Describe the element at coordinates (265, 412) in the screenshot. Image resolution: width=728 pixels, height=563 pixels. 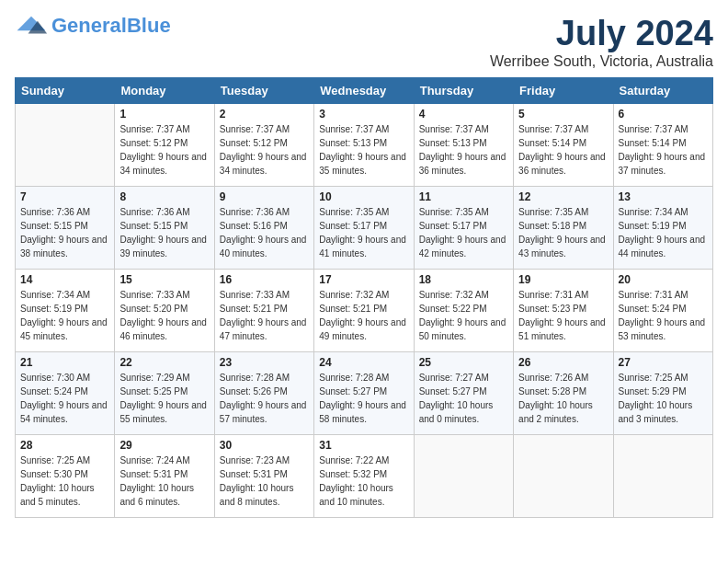
I see `daylight-text: Daylight: 9 hours and 57 minutes.` at that location.